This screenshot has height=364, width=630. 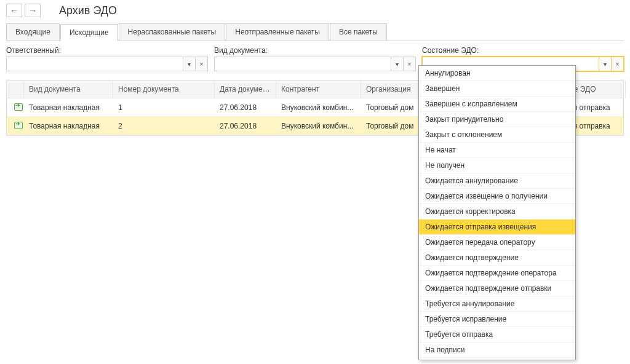 I want to click on dropdown-item: Ожидается подтверждение, so click(x=497, y=258).